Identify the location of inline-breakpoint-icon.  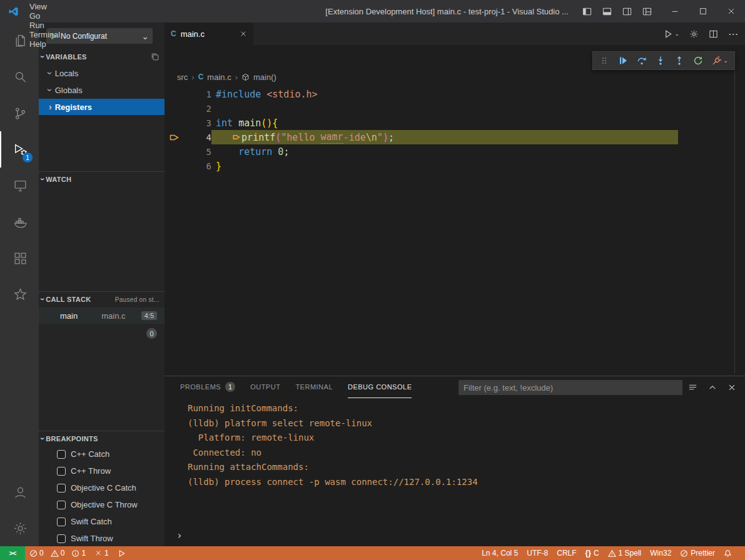
(236, 138).